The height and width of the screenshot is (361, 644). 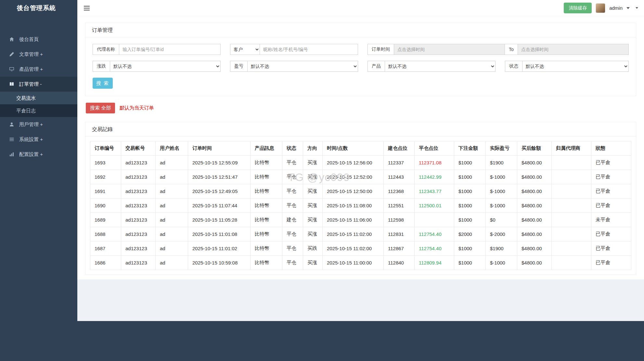 I want to click on user-dropdown-caret-icon, so click(x=628, y=8).